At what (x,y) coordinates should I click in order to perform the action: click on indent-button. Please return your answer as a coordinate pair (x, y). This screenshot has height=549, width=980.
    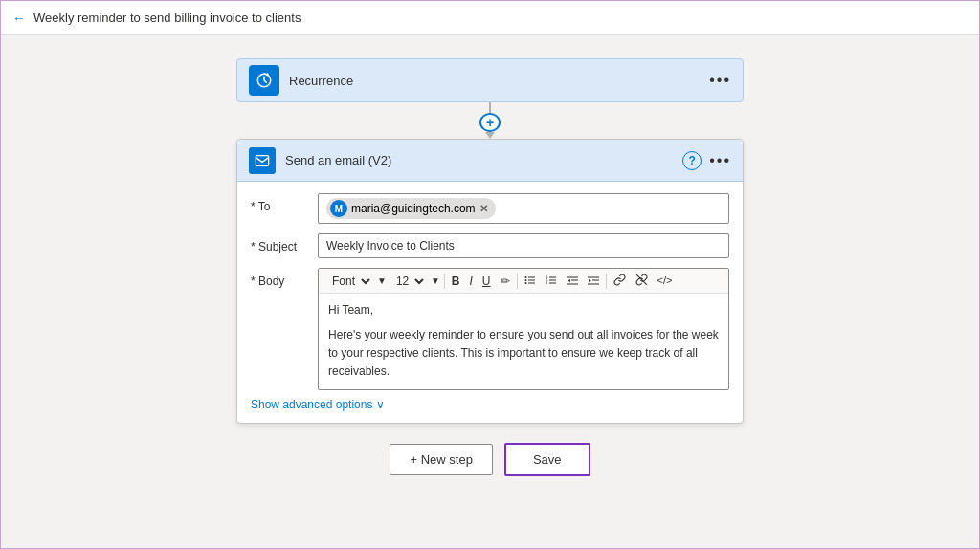
    Looking at the image, I should click on (593, 281).